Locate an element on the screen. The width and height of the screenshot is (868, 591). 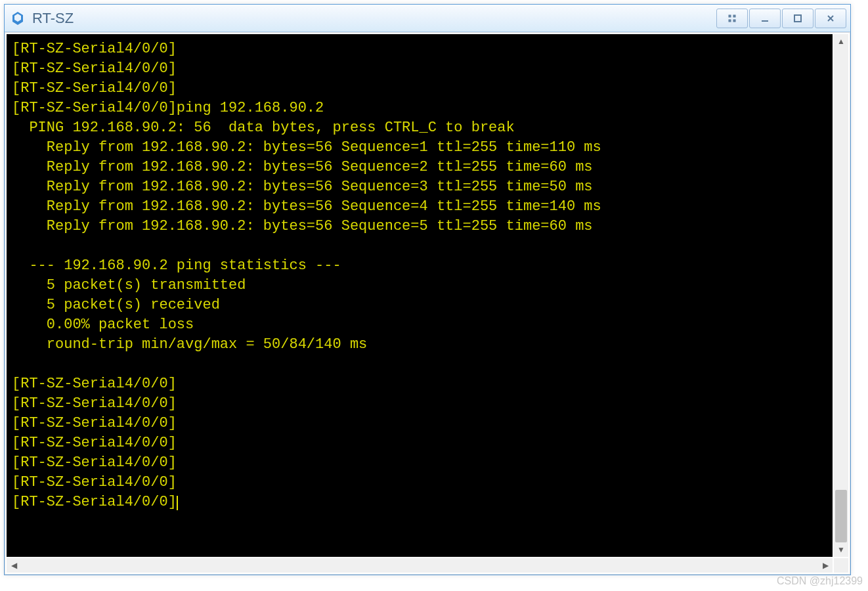
terminal-line: --- 192.168.90.2 ping statistics --- is located at coordinates (420, 266).